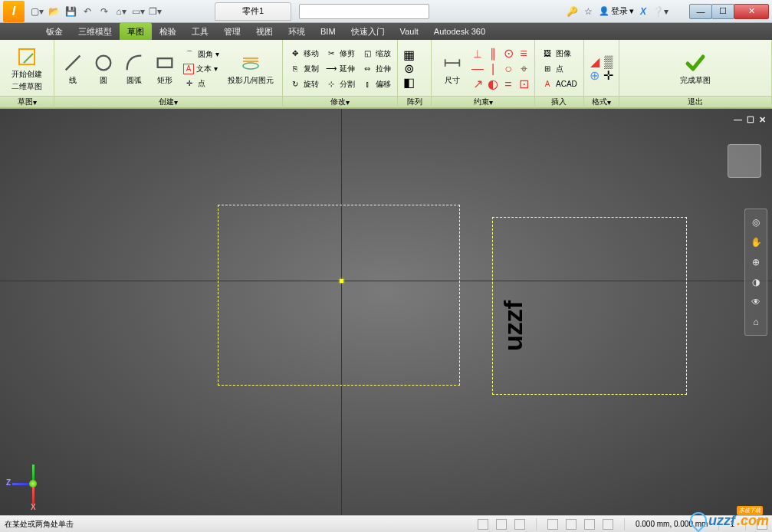  I want to click on offset-button: ⫿偏移, so click(376, 84).